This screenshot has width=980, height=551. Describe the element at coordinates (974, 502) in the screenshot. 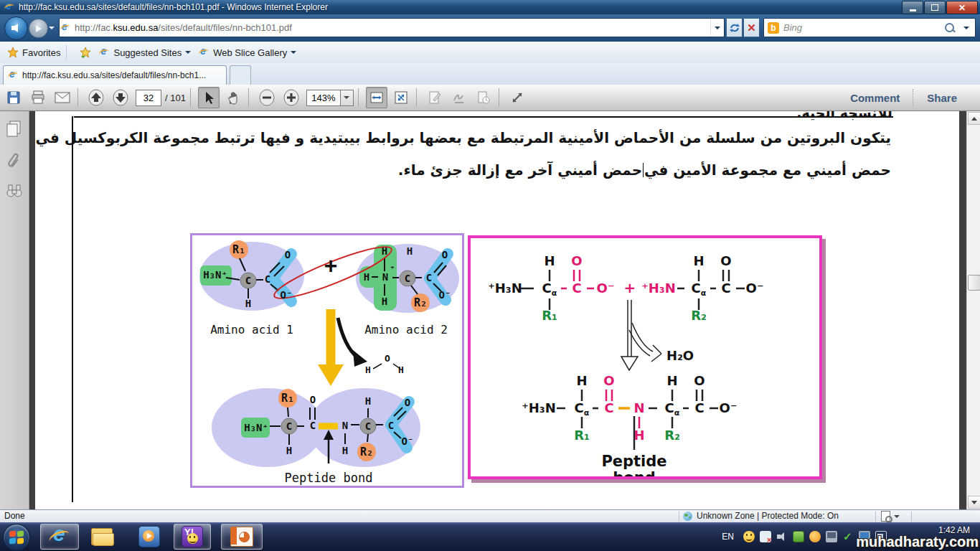

I see `scroll-down-button` at that location.